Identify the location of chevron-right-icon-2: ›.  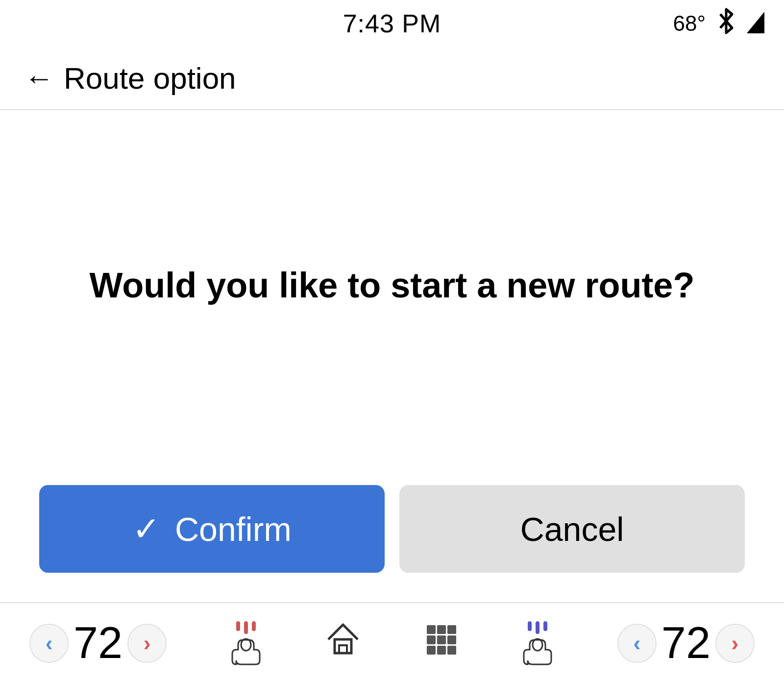
(735, 643).